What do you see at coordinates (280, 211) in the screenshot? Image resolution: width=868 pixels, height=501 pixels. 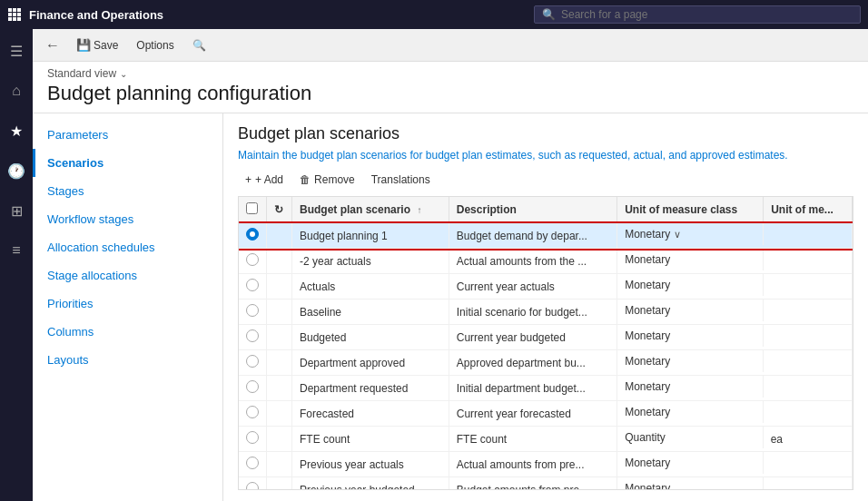 I see `col-header-refresh: ↻` at bounding box center [280, 211].